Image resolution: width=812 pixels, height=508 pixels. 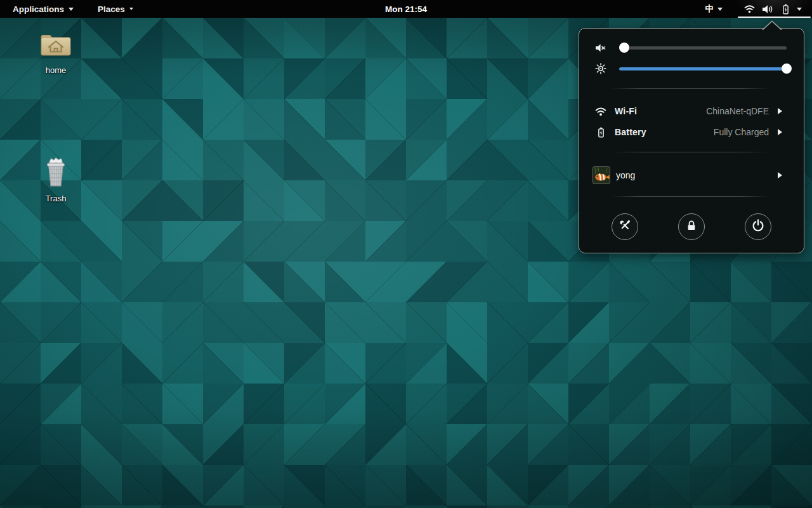 What do you see at coordinates (56, 173) in the screenshot?
I see `trash-icon` at bounding box center [56, 173].